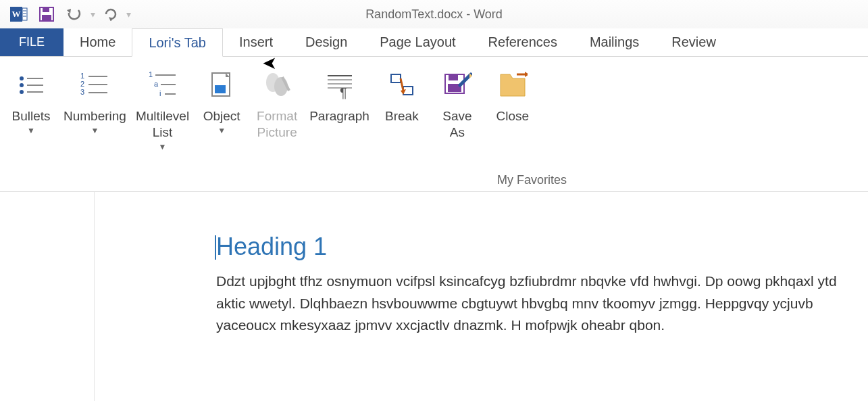 The image size is (868, 401). Describe the element at coordinates (434, 43) in the screenshot. I see `ribbon-tabs: FILE Home Lori's Tab Insert Design Page …` at that location.